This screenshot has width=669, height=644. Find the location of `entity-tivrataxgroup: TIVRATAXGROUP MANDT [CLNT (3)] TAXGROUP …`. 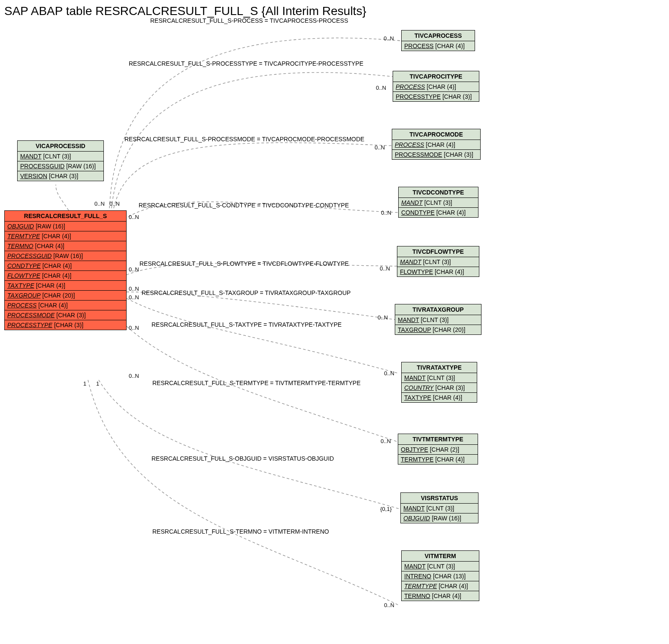

entity-tivrataxgroup: TIVRATAXGROUP MANDT [CLNT (3)] TAXGROUP … is located at coordinates (438, 319).